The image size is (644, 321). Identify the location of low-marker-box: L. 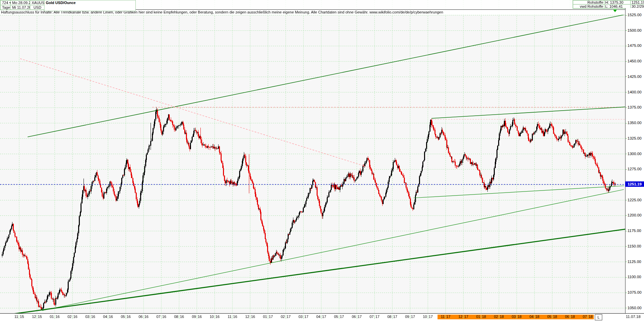
(599, 317).